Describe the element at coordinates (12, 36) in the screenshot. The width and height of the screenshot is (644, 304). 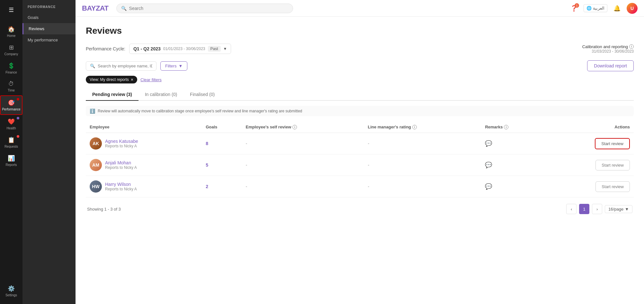
I see `sidebar-item-label: Home` at that location.